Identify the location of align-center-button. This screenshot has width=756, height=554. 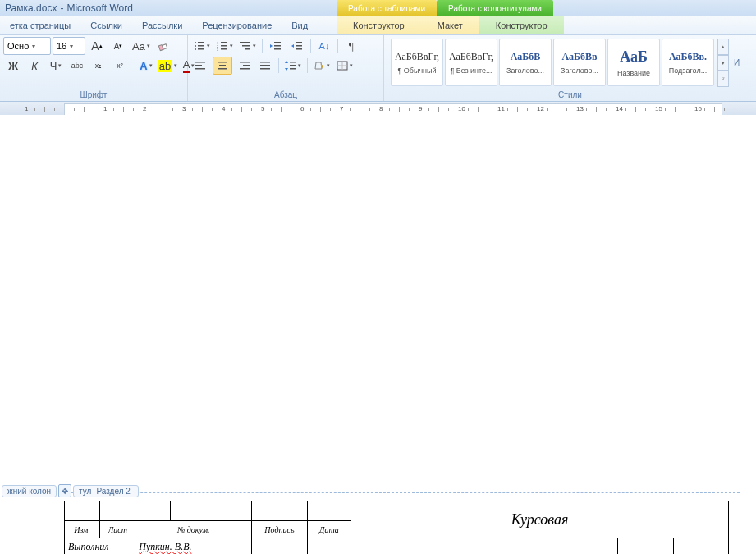
(222, 66).